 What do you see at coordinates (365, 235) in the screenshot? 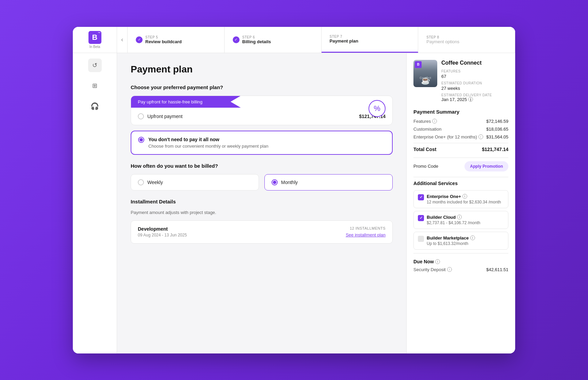
I see `see-installment-link: See installment plan` at bounding box center [365, 235].